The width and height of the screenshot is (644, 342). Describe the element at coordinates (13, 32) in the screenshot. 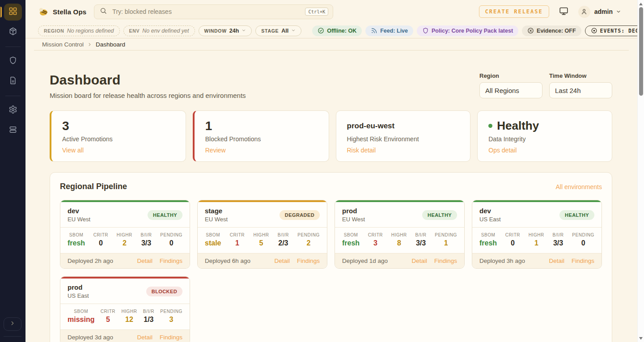

I see `package-icon` at that location.